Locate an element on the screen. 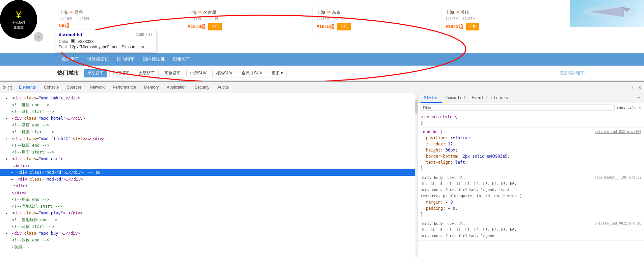  red-badge: ¥ 手机预订更便宜 is located at coordinates (19, 20).